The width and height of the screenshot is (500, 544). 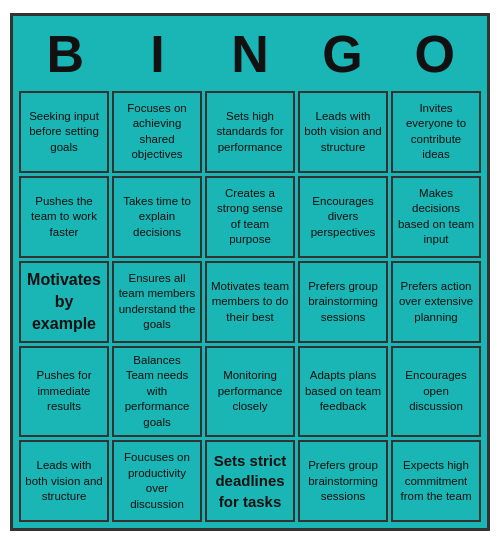 What do you see at coordinates (250, 392) in the screenshot?
I see `bingo-cell-17: Monitoring performance closely` at bounding box center [250, 392].